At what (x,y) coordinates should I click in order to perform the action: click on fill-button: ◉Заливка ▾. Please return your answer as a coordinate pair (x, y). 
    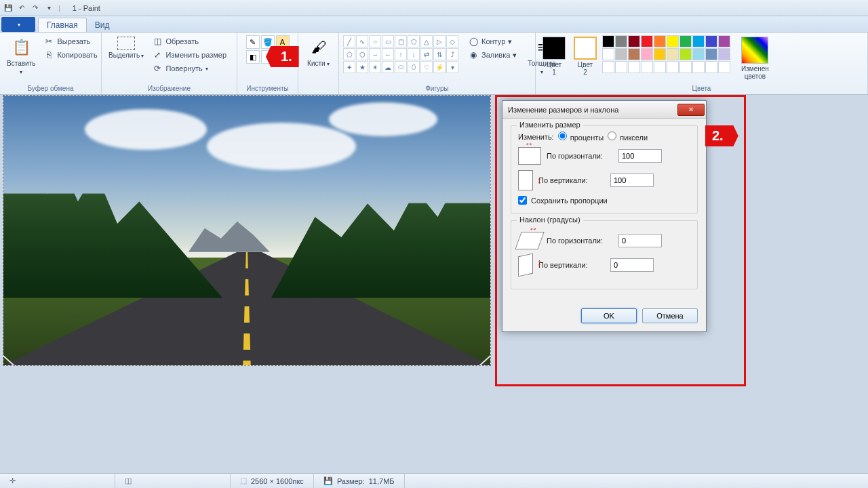
    Looking at the image, I should click on (492, 55).